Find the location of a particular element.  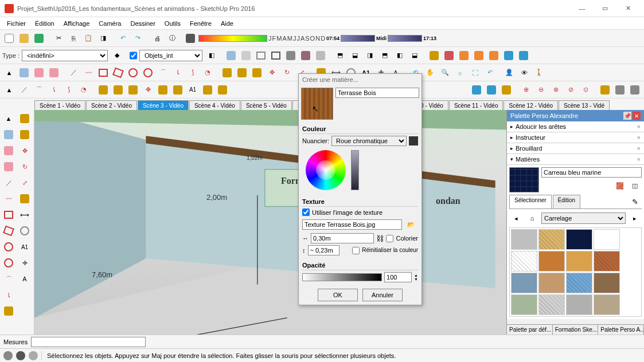

rotated-rect-tool is located at coordinates (118, 73).